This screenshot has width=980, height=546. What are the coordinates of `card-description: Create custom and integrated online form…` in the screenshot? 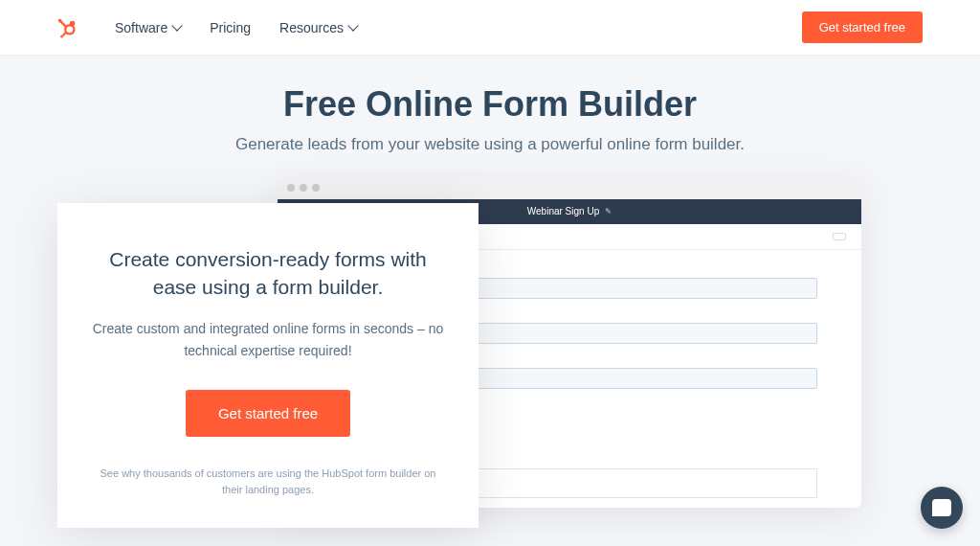 It's located at (268, 339).